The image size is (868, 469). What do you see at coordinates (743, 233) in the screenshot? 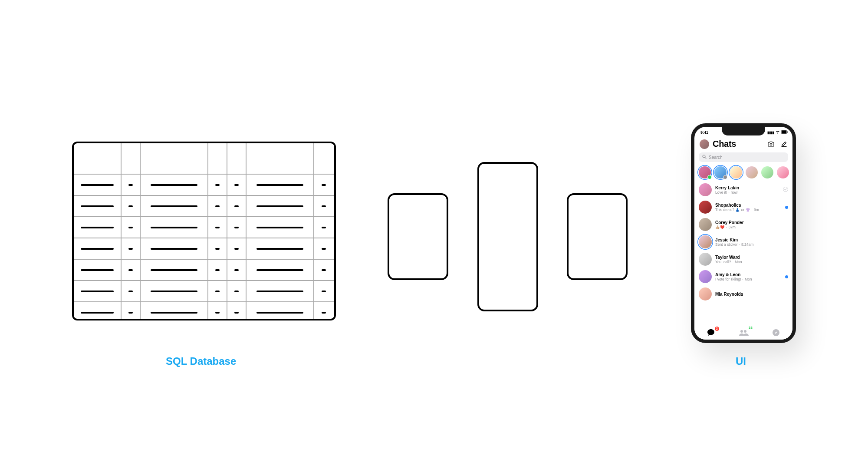
I see `phone-mock: 9:41 ▮▮▮▮ Chats` at bounding box center [743, 233].